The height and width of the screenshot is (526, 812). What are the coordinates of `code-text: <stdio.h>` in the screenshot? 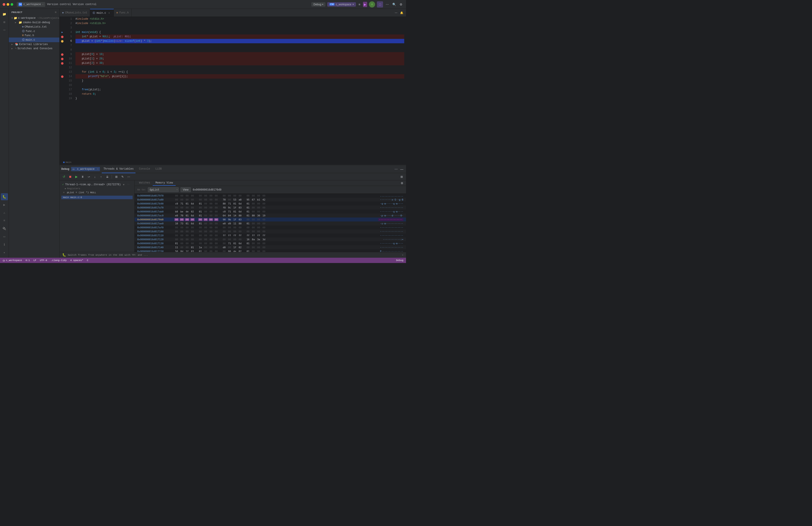 It's located at (97, 19).